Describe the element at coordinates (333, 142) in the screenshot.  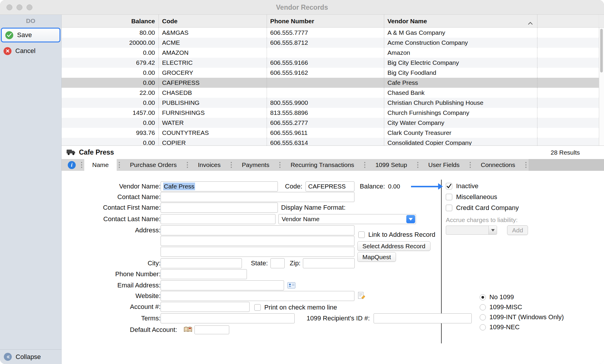
I see `table-row: 0.00COPIER606.555.6314Consolidated Copie…` at that location.